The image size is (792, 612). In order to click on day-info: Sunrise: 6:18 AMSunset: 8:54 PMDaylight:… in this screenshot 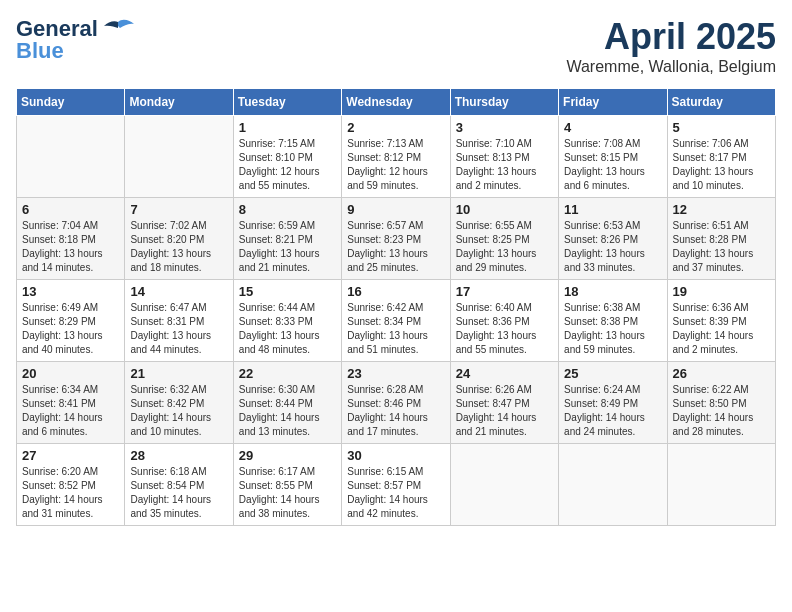, I will do `click(178, 493)`.